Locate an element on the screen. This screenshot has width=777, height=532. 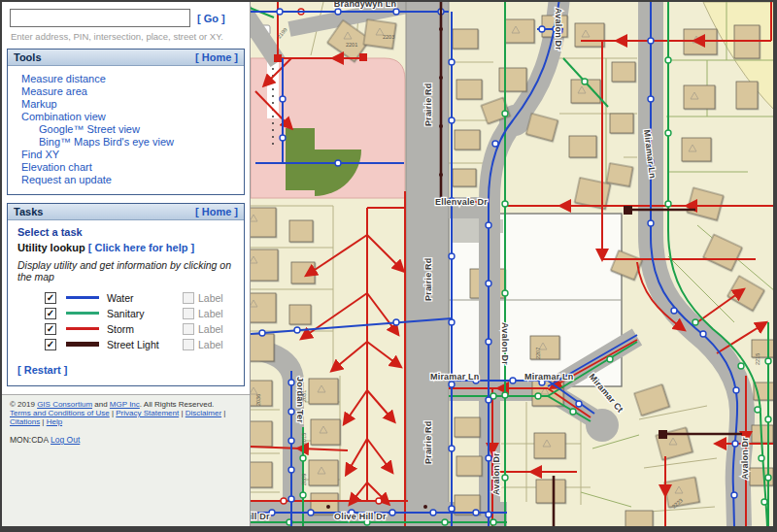
svg-text: 2201 is located at coordinates (352, 45).